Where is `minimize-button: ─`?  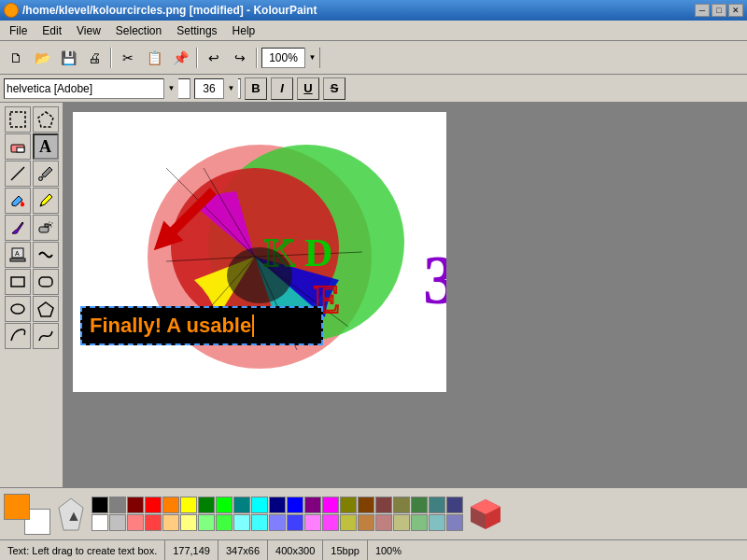 minimize-button: ─ is located at coordinates (702, 10).